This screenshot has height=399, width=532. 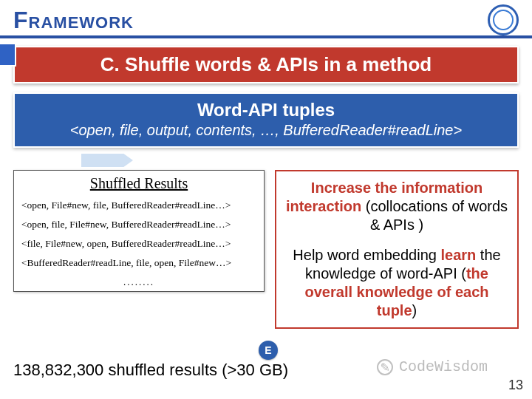 I want to click on shuffled-results-box: Shuffled Results <open, File#new, file, …, so click(x=139, y=231).